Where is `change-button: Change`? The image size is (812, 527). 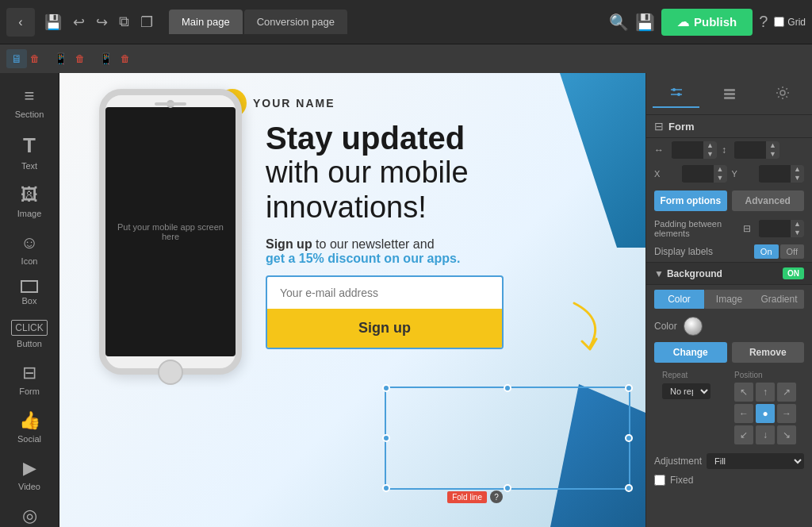
change-button: Change is located at coordinates (691, 352).